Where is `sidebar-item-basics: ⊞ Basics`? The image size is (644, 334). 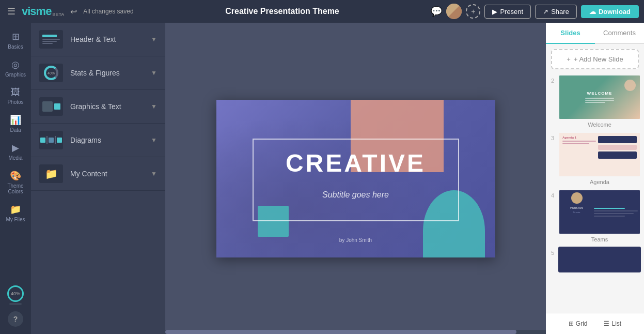
sidebar-item-basics: ⊞ Basics is located at coordinates (15, 40).